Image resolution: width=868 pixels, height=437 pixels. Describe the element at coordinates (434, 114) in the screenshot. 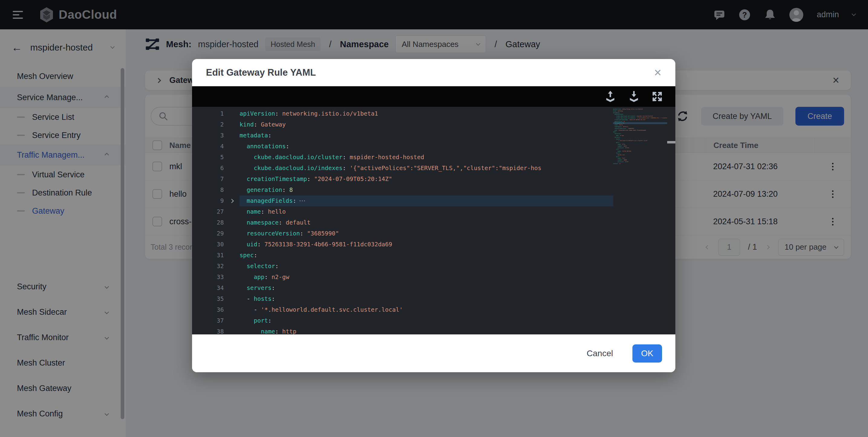

I see `code-line-1: 1apiVersion: networking.istio.io/v1beta1` at that location.